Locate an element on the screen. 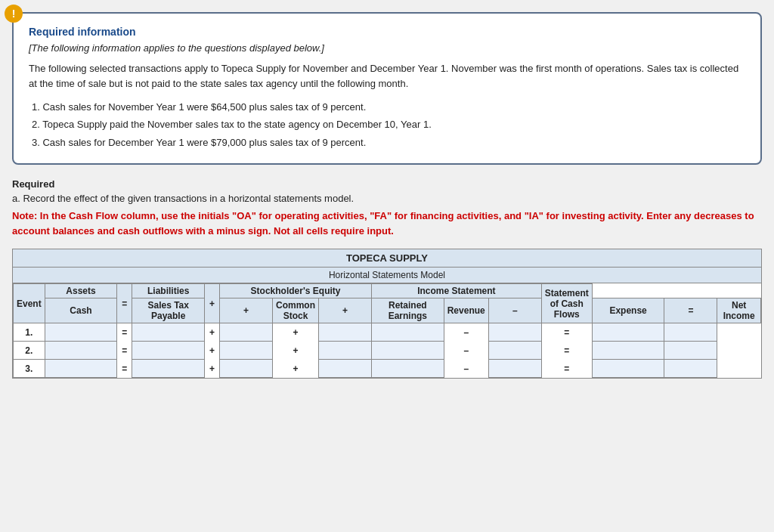 The image size is (774, 532). list-item-1: 1. Cash sales for November Year 1 were $… is located at coordinates (387, 107).